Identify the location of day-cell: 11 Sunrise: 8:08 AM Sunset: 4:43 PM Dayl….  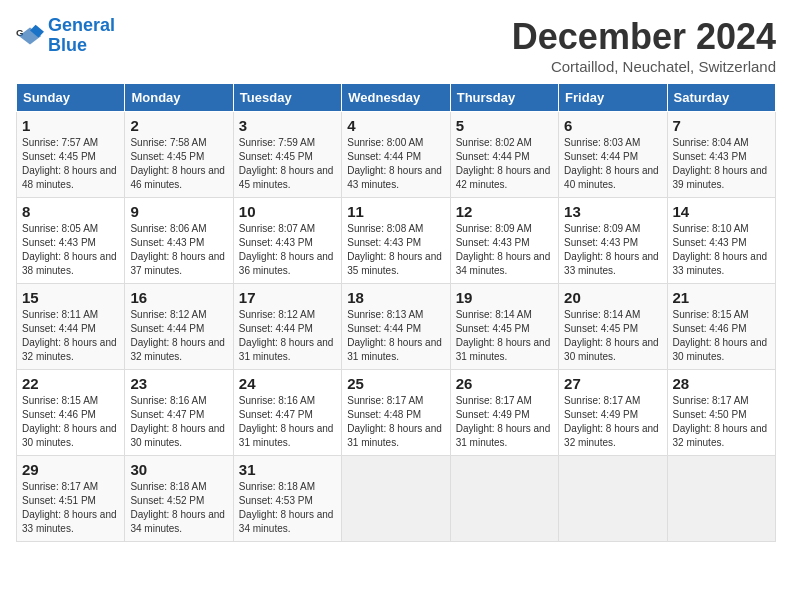
(396, 241).